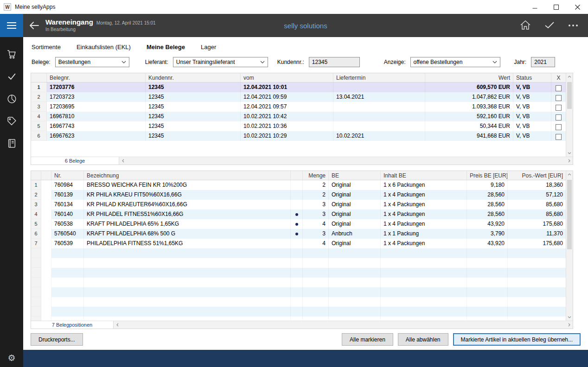  I want to click on col-artikelnr: Nr., so click(68, 175).